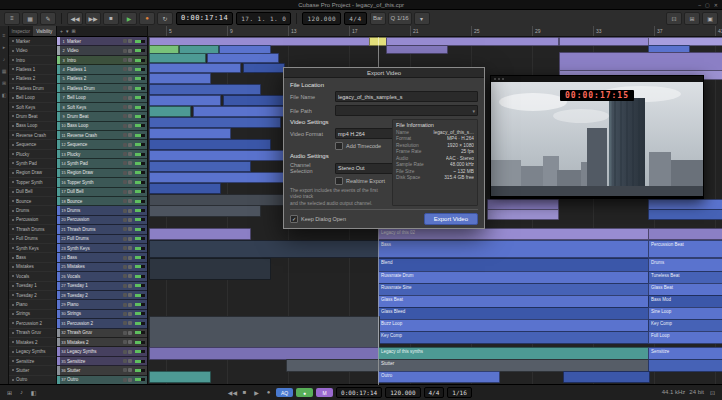 This screenshot has height=400, width=722. What do you see at coordinates (32, 154) in the screenshot?
I see `visibility-track-item: Plucky` at bounding box center [32, 154].